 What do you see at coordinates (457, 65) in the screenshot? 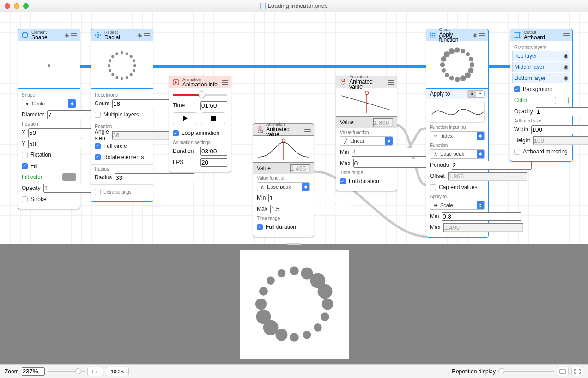
I see `apply-fn-preview` at bounding box center [457, 65].